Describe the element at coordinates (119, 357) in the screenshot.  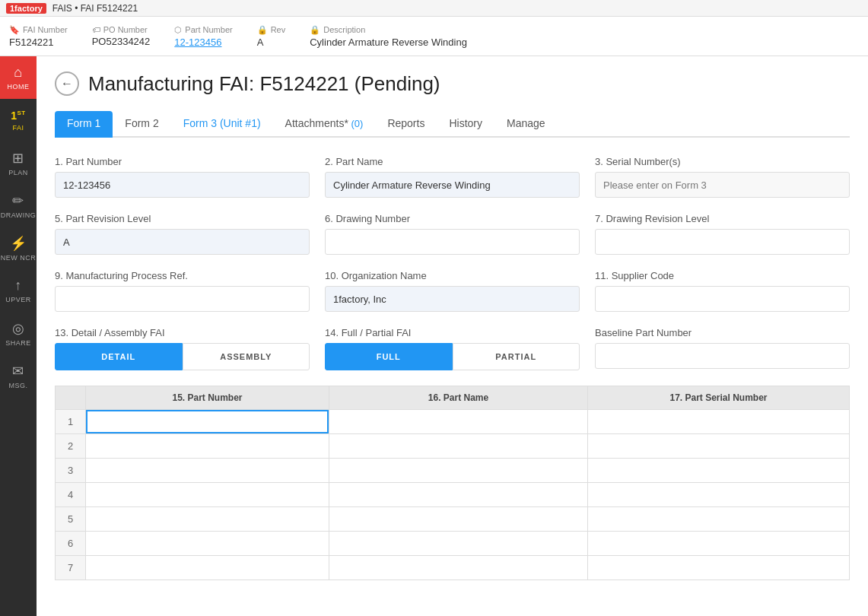
I see `toggle-13-detail: DETAIL` at that location.